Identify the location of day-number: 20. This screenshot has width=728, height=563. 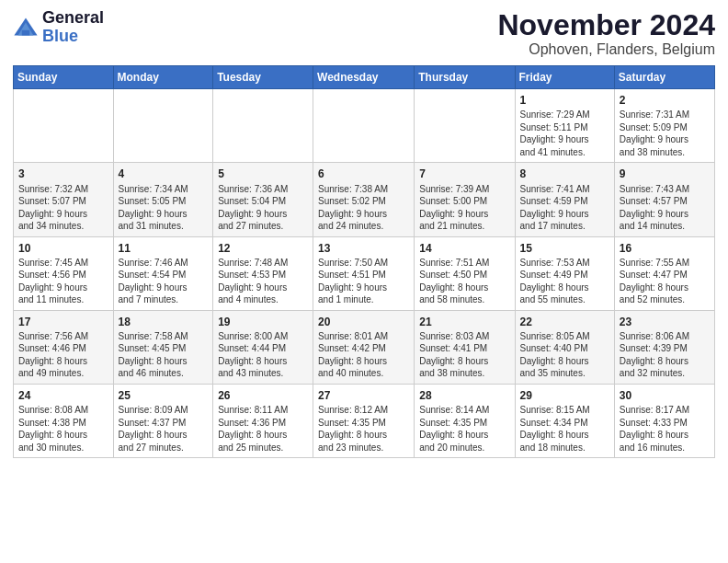
(364, 322).